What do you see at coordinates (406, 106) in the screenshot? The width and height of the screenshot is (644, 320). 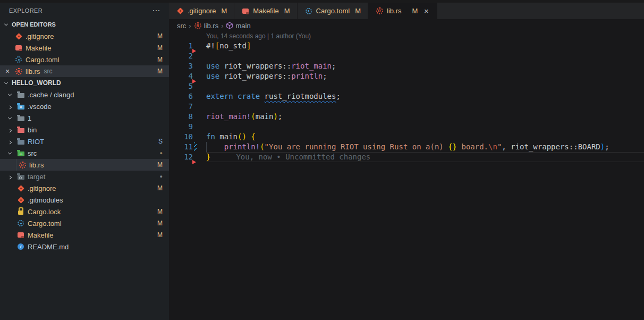 I see `code-line-7: 7` at bounding box center [406, 106].